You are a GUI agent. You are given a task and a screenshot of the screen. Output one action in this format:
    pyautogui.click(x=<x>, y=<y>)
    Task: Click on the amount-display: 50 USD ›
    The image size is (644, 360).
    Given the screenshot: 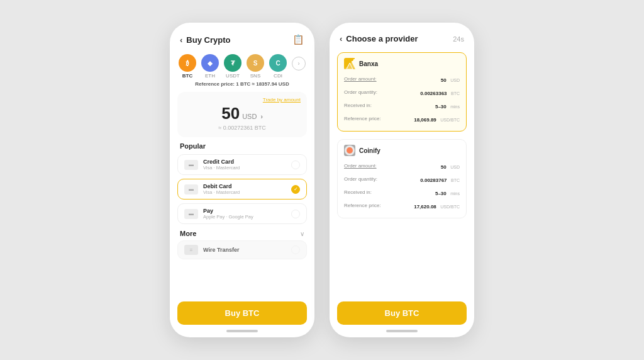 What is the action you would take?
    pyautogui.click(x=242, y=113)
    